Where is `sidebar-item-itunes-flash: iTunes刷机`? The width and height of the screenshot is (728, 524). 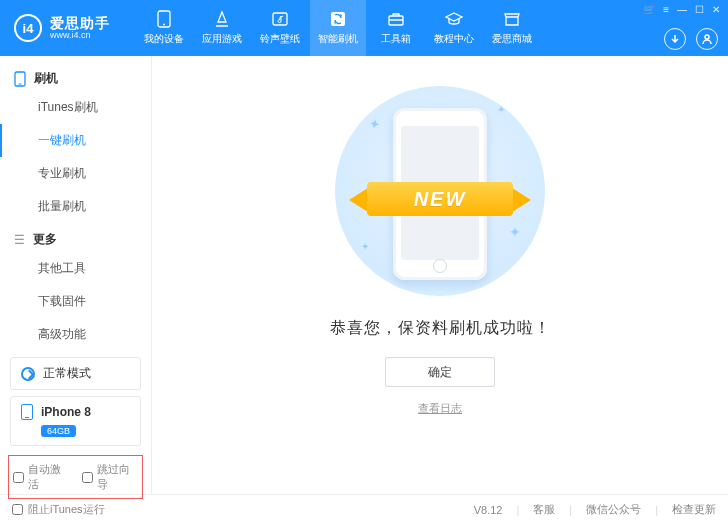
sidebar-item-itunes-flash: iTunes刷机 is located at coordinates (76, 108).